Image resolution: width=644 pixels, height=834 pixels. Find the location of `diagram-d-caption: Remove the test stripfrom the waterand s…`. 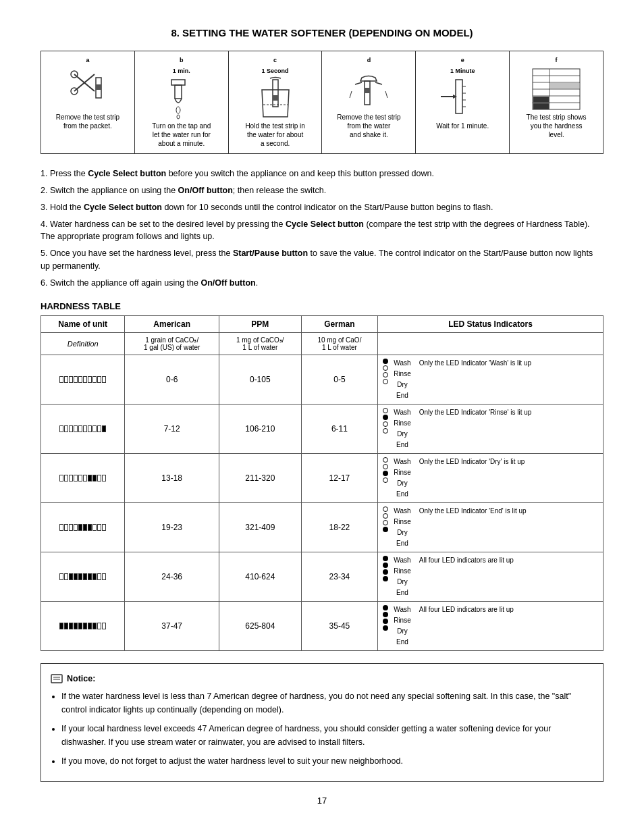

diagram-d-caption: Remove the test stripfrom the waterand s… is located at coordinates (369, 126).